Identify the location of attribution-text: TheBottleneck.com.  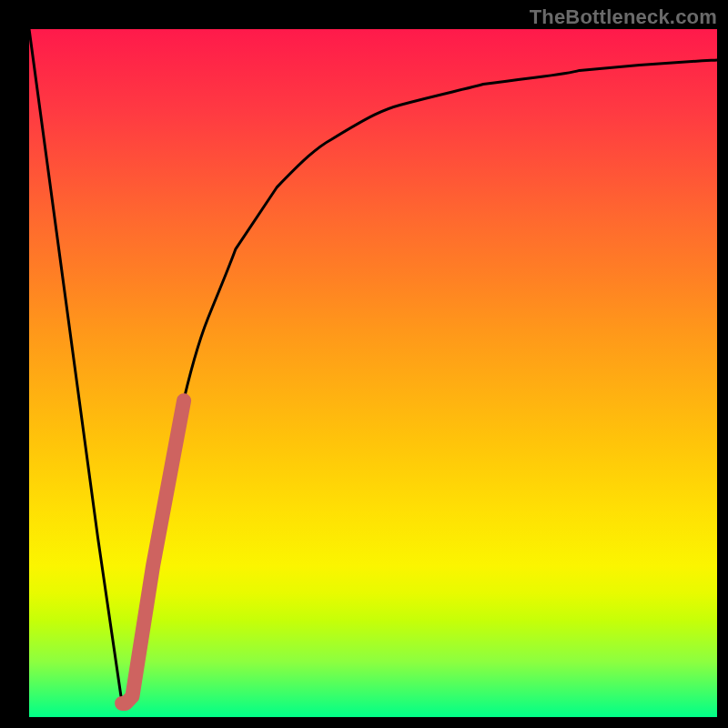
(623, 17).